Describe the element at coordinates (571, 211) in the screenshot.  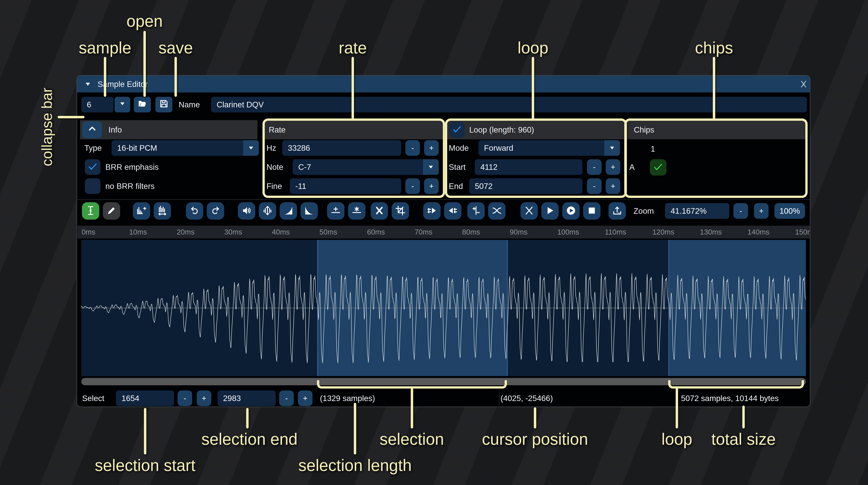
I see `play-sample-button` at that location.